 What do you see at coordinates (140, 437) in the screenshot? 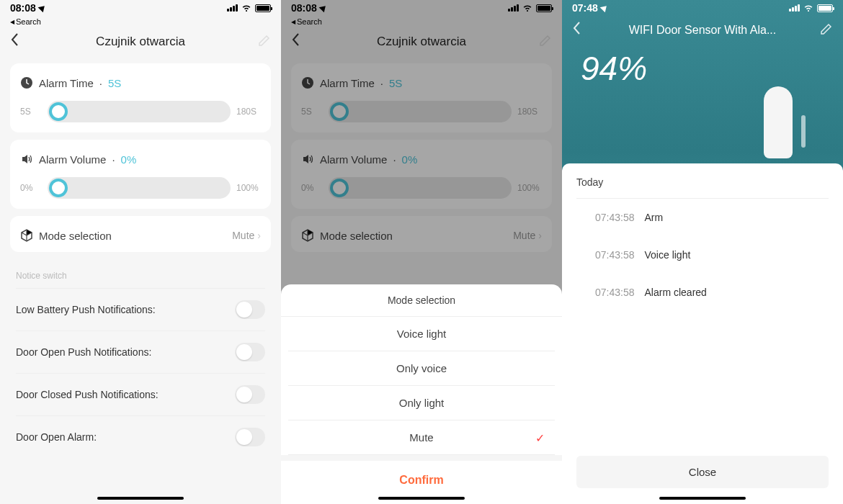
I see `switch-door-open-alarm: Door Open Alarm:` at bounding box center [140, 437].